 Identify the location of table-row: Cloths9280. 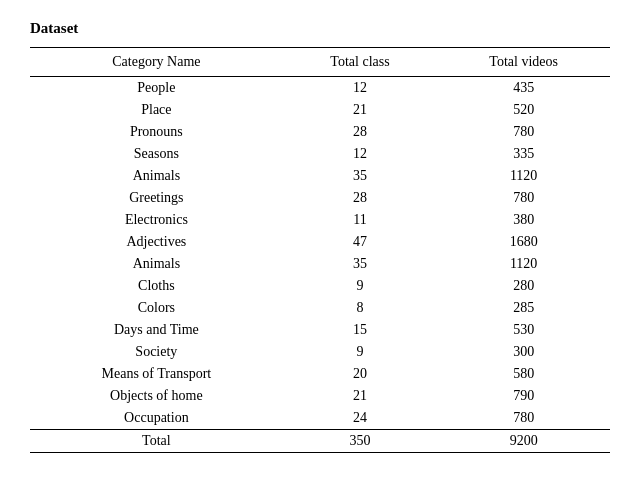
(320, 286).